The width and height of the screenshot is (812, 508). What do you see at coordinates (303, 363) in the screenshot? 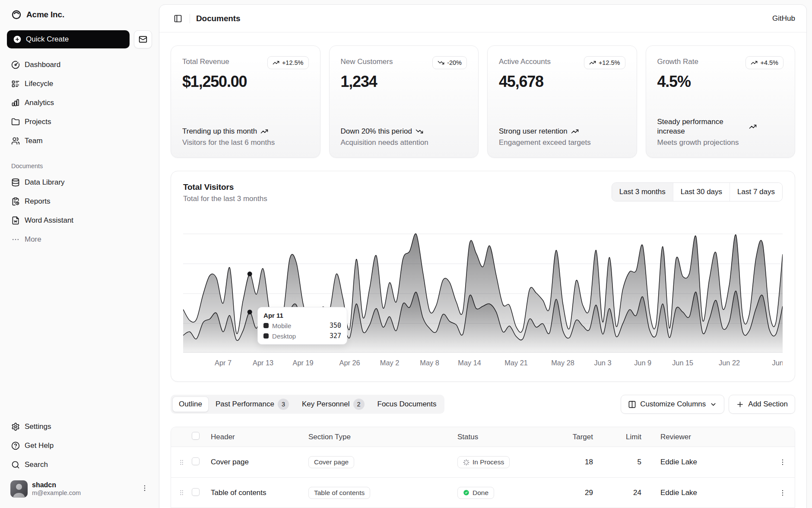
I see `svg-text: Apr 19` at bounding box center [303, 363].